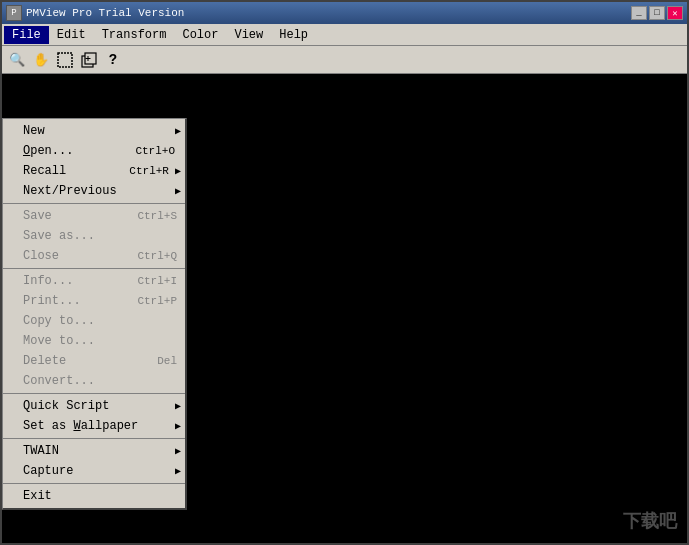  Describe the element at coordinates (657, 13) in the screenshot. I see `maximize-button: □` at that location.